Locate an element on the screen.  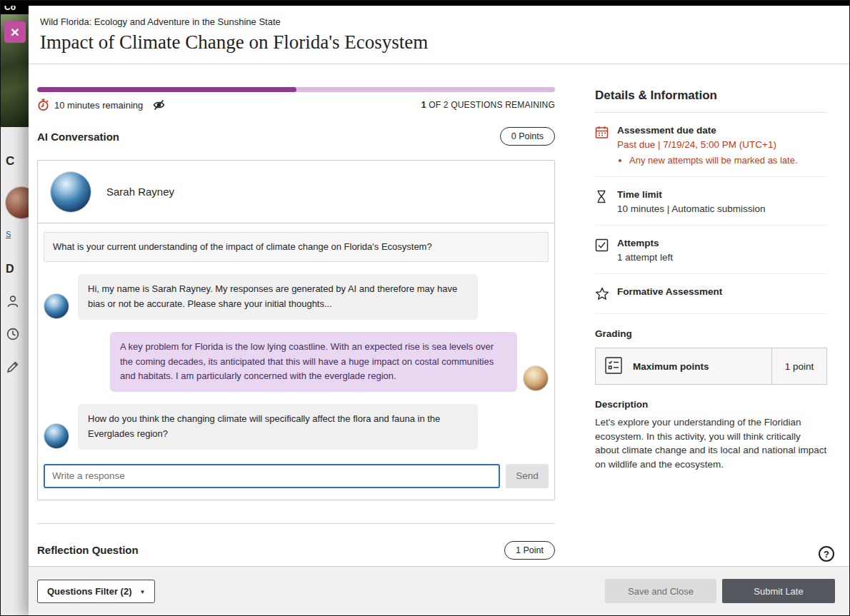
background-page-strip: Co C S D is located at coordinates (14, 308).